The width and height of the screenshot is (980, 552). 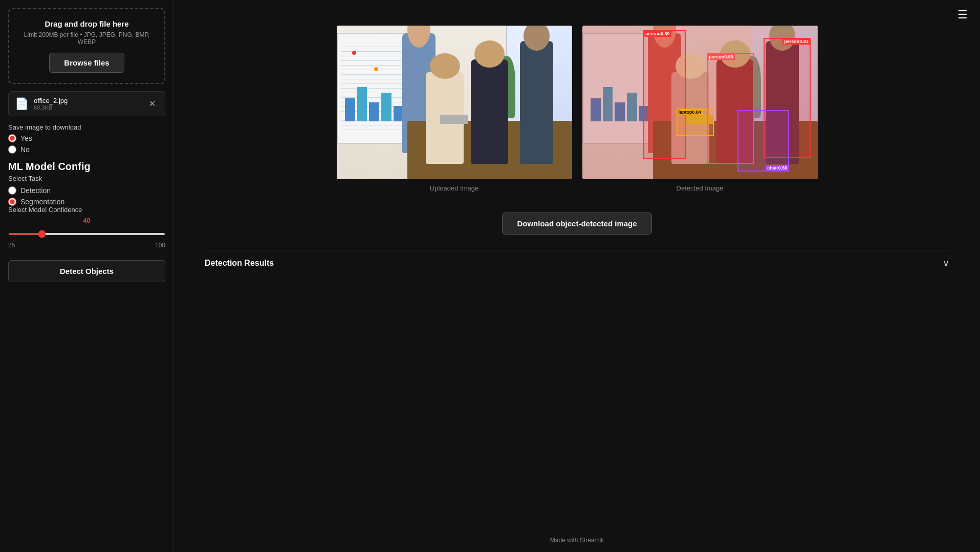 I want to click on save-yes-label: Yes, so click(x=27, y=138).